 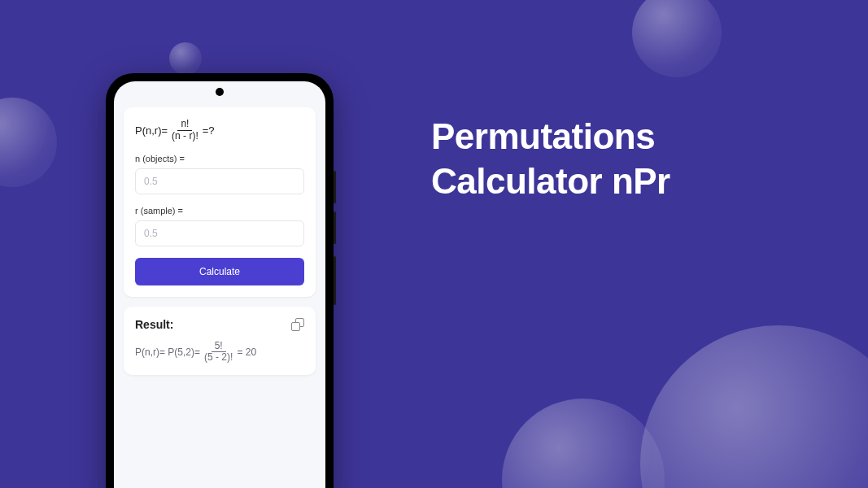 What do you see at coordinates (298, 325) in the screenshot?
I see `copy-icon` at bounding box center [298, 325].